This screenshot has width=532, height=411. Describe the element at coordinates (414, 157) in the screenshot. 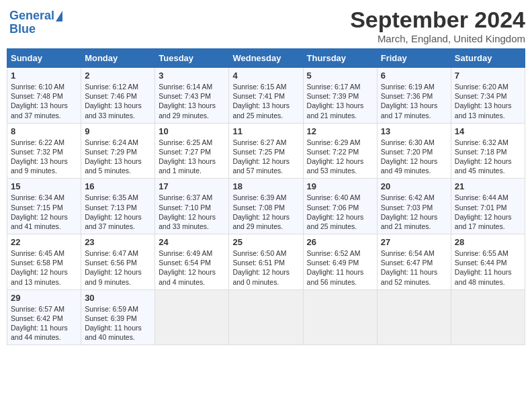

I see `day-info: Sunrise: 6:30 AM Sunset: 7:20 PM Dayligh…` at that location.